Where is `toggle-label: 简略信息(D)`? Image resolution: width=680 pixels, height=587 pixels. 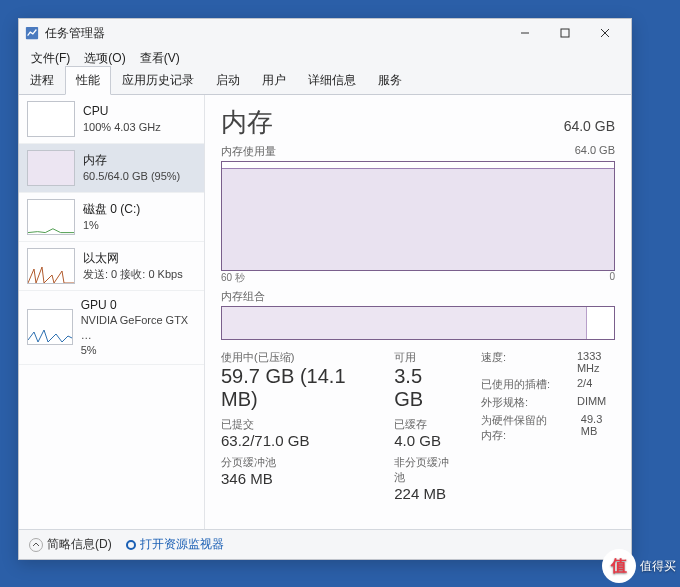
toggle-label: 简略信息(D) is located at coordinates (80, 544).